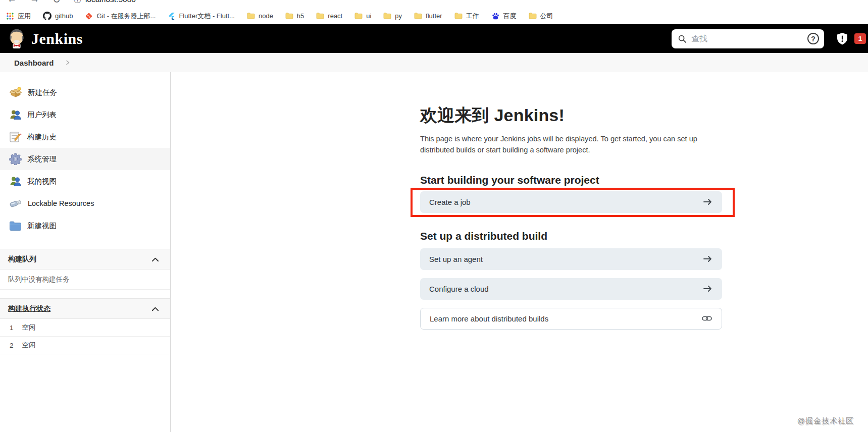 This screenshot has height=432, width=868. What do you see at coordinates (434, 16) in the screenshot?
I see `bookmarks-bar: 应用 github Git - 在服务器上部... Flutter文档 - Fl…` at bounding box center [434, 16].